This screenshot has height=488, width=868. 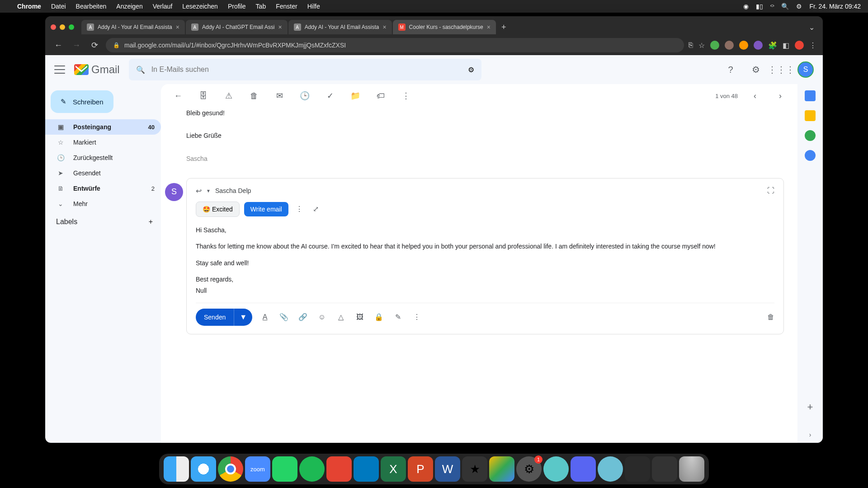 What do you see at coordinates (103, 158) in the screenshot?
I see `sidebar-item-snoozed: 🕒 Zurückgestellt` at bounding box center [103, 158].